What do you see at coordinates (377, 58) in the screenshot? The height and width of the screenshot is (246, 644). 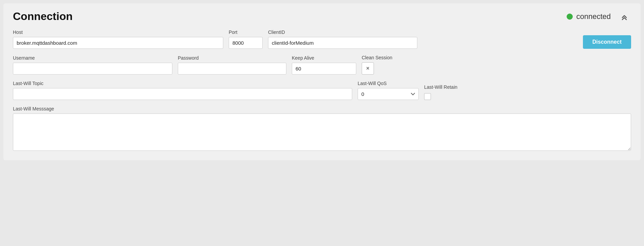 I see `clean-session-label: Clean Session` at bounding box center [377, 58].